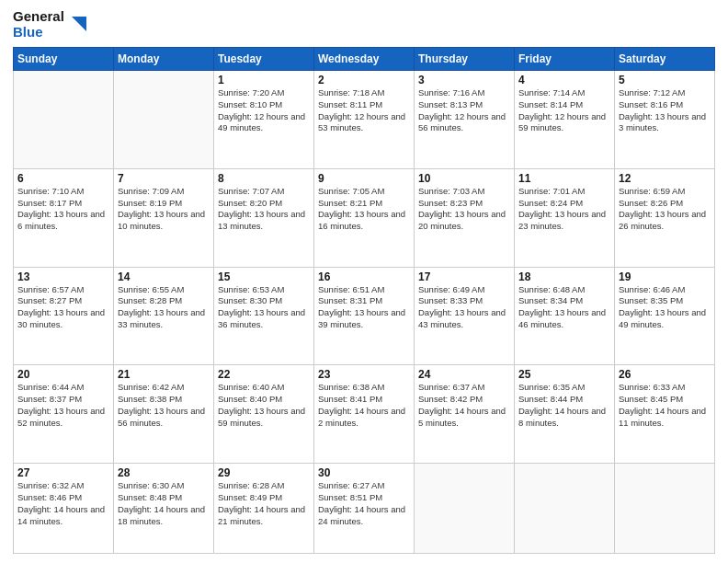  What do you see at coordinates (465, 316) in the screenshot?
I see `calendar-cell: 17Sunrise: 6:49 AM Sunset: 8:33 PM Dayli…` at bounding box center [465, 316].